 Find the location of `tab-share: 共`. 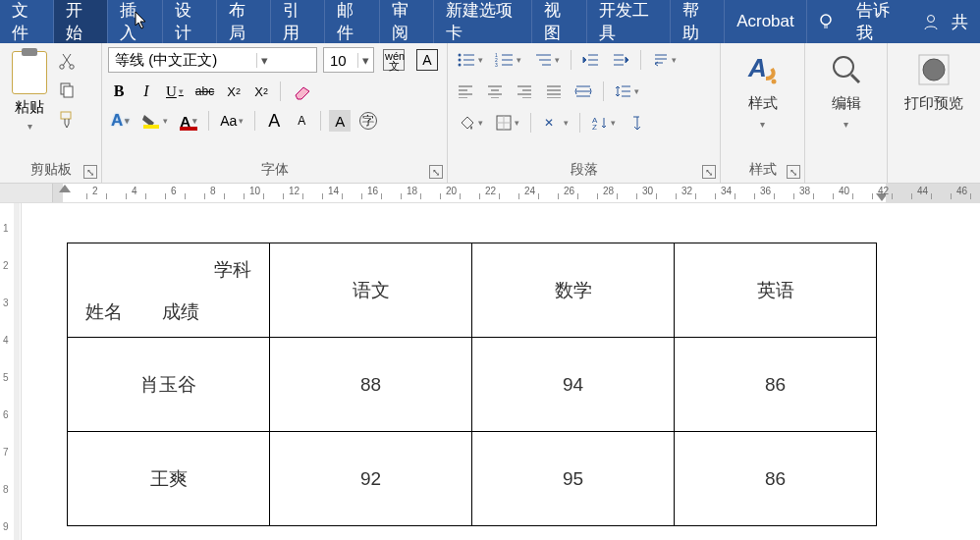

tab-share: 共 is located at coordinates (964, 22).